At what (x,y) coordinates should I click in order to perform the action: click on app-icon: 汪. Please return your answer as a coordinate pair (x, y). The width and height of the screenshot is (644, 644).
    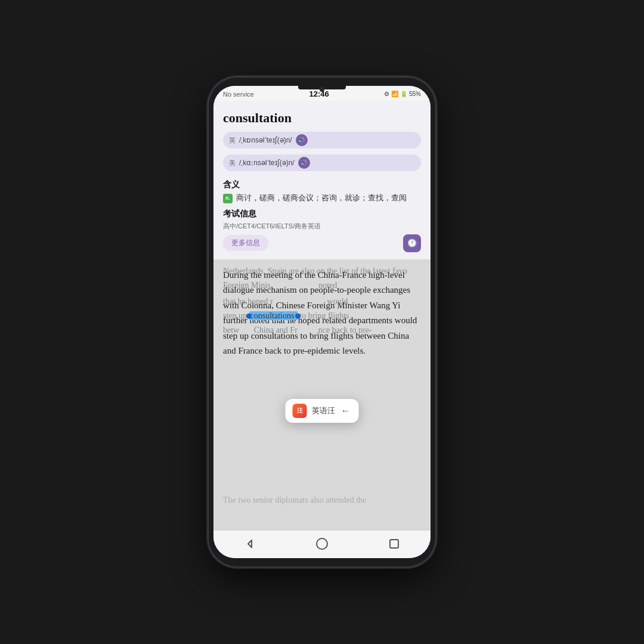
    Looking at the image, I should click on (300, 411).